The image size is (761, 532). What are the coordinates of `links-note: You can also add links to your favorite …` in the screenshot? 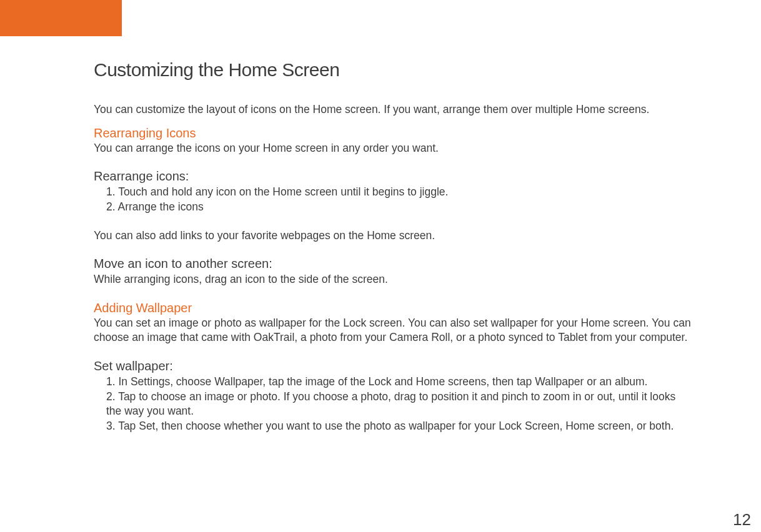 It's located at (394, 236).